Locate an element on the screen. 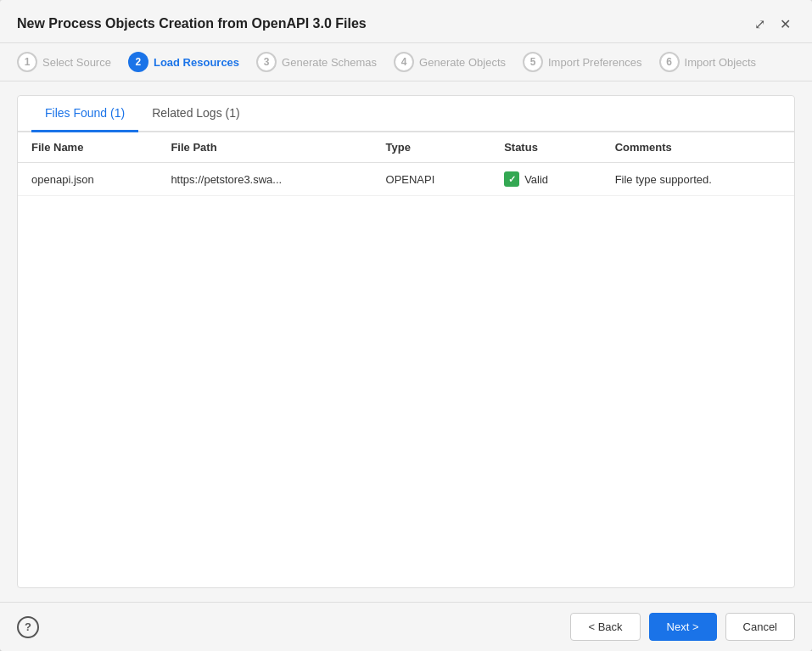  title-bar: New Process Objects Creation from OpenAP… is located at coordinates (406, 22).